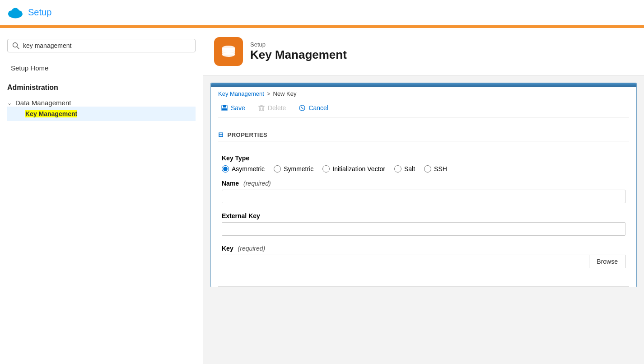  What do you see at coordinates (16, 46) in the screenshot?
I see `search-icon` at bounding box center [16, 46].